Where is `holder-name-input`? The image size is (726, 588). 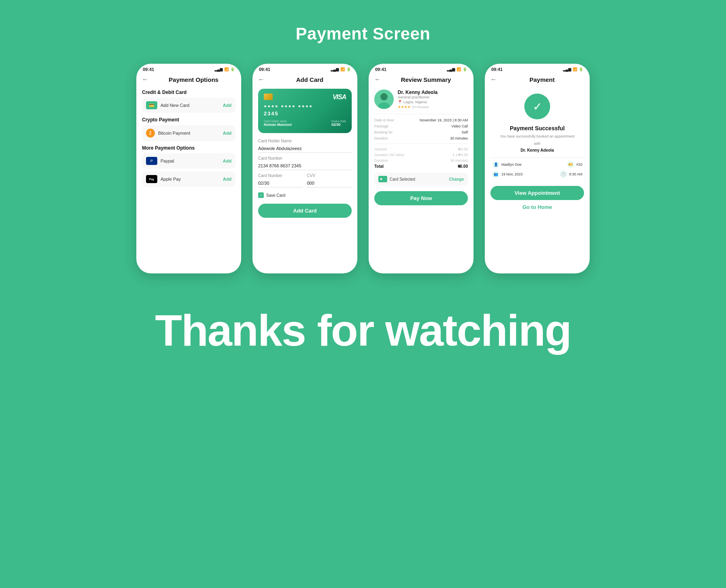 holder-name-input is located at coordinates (305, 148).